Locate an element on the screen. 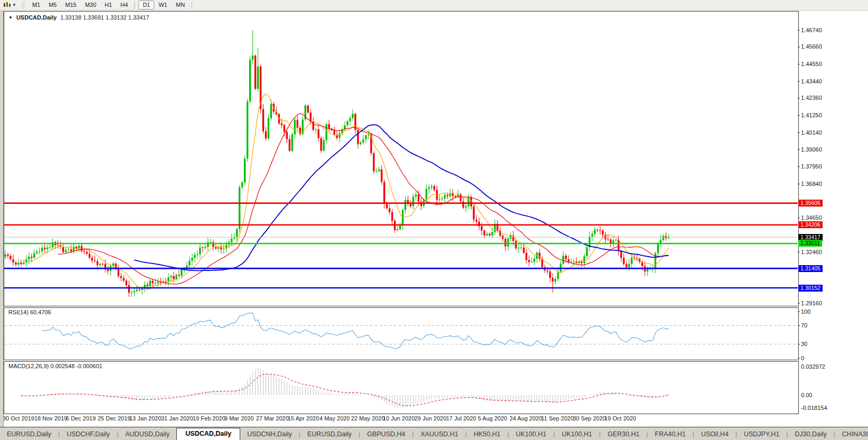  date-tick-label: 29 Jun 2020 is located at coordinates (431, 418).